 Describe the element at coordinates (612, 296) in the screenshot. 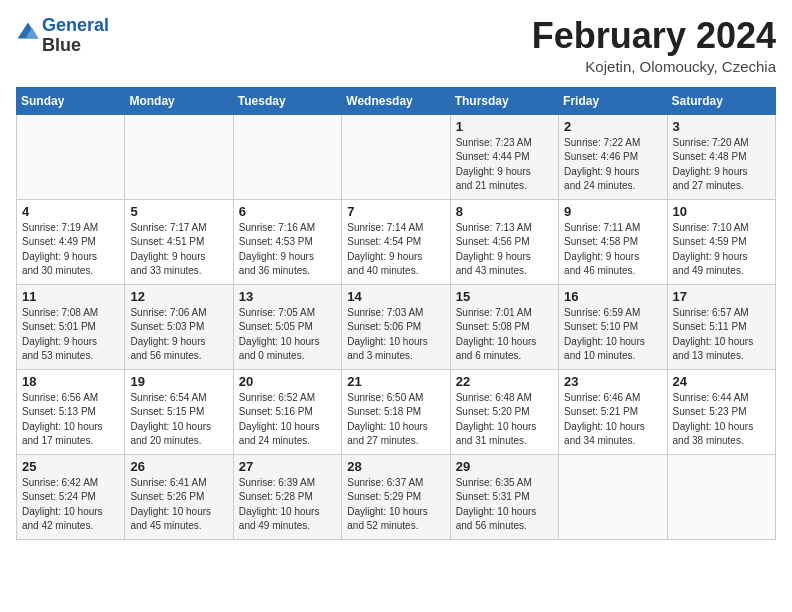

I see `day-number: 16` at that location.